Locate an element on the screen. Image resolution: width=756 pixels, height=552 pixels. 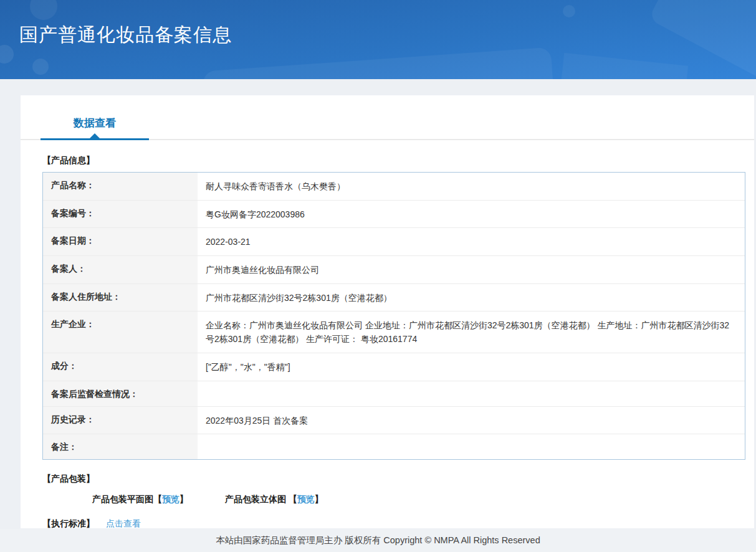
page-footer: 本站由国家药品监督管理局主办 版权所有 Copyright © NMPA All… is located at coordinates (378, 541).